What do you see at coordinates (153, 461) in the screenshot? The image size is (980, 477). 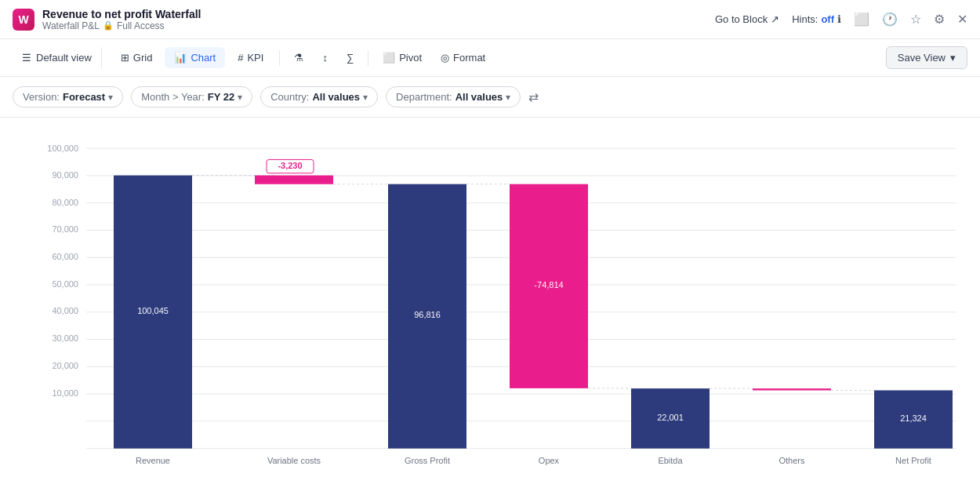 I see `svg-text: Revenue` at bounding box center [153, 461].